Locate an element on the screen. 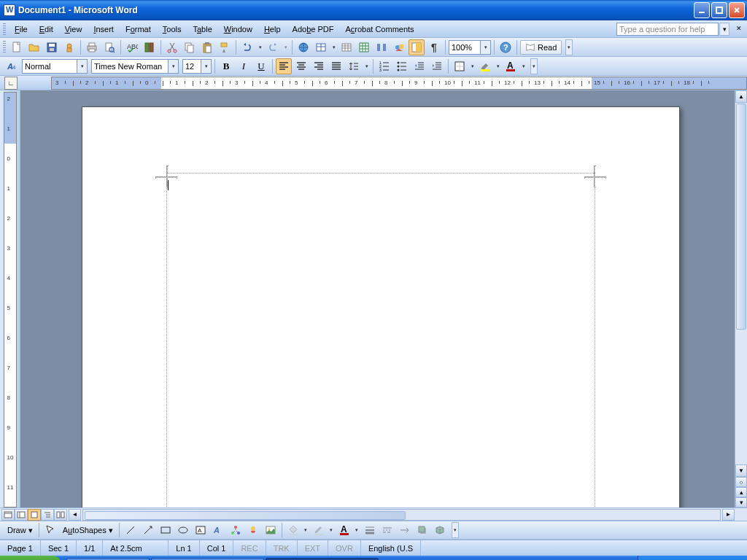 This screenshot has width=747, height=560. numbering-button: 123 is located at coordinates (384, 66).